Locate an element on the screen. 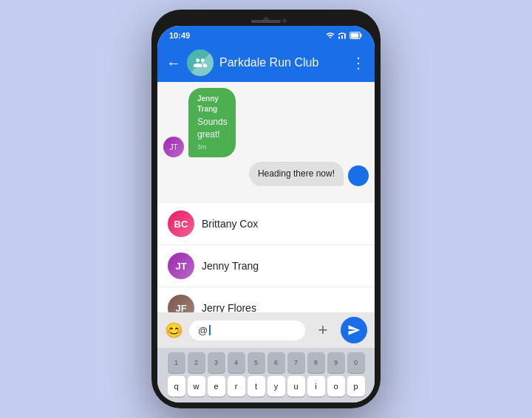  battery-icon is located at coordinates (356, 35).